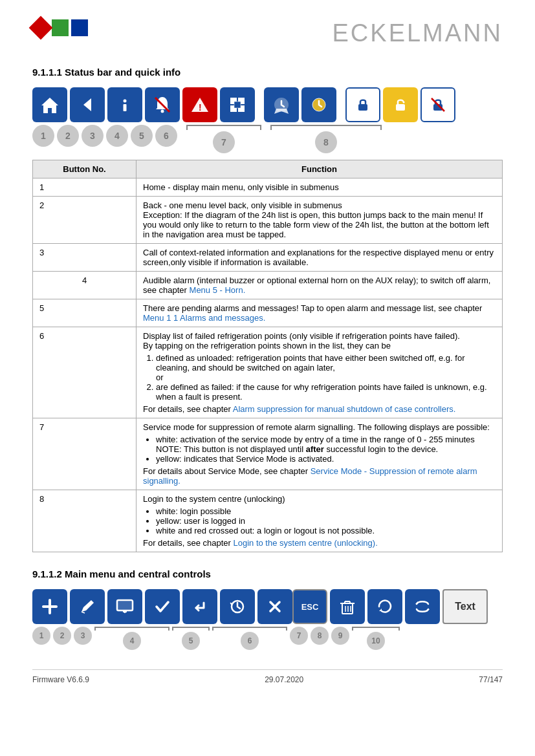 The image size is (535, 756). What do you see at coordinates (299, 636) in the screenshot?
I see `bnum-7: 7` at bounding box center [299, 636].